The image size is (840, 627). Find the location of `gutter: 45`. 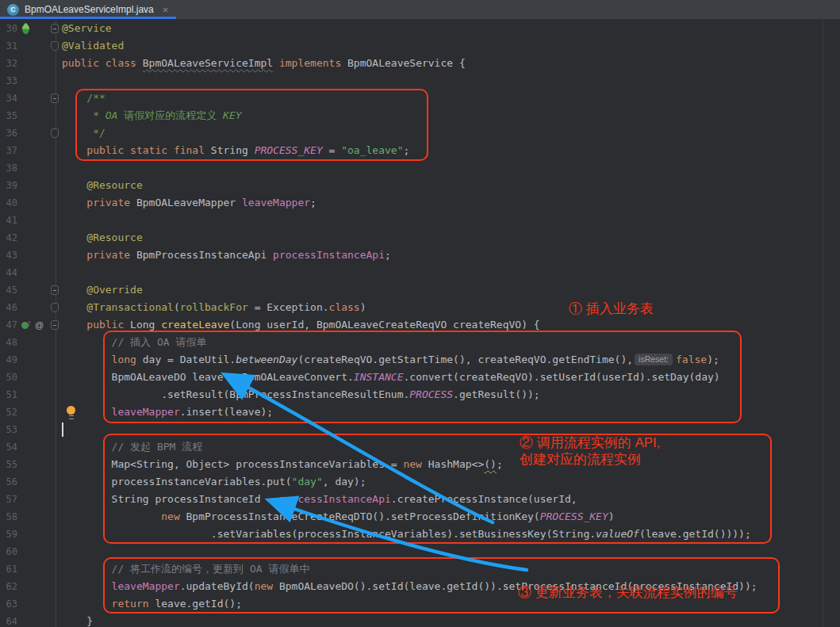

gutter: 45 is located at coordinates (29, 290).